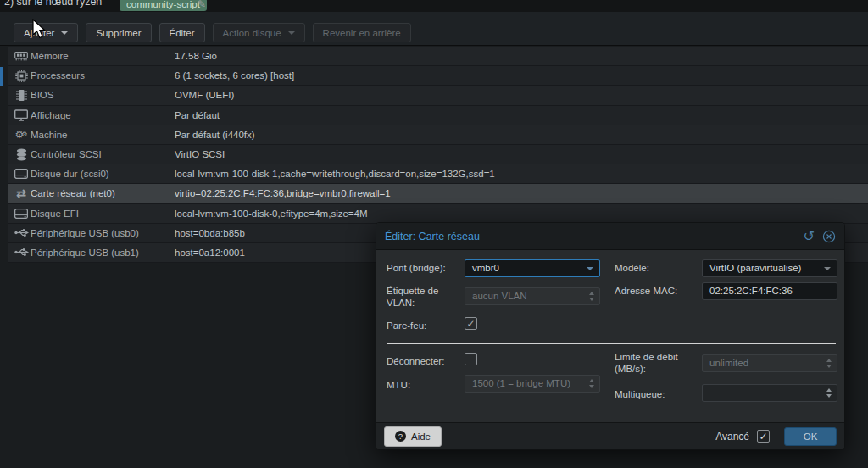 This screenshot has height=468, width=868. What do you see at coordinates (400, 436) in the screenshot?
I see `question-icon: ?` at bounding box center [400, 436].